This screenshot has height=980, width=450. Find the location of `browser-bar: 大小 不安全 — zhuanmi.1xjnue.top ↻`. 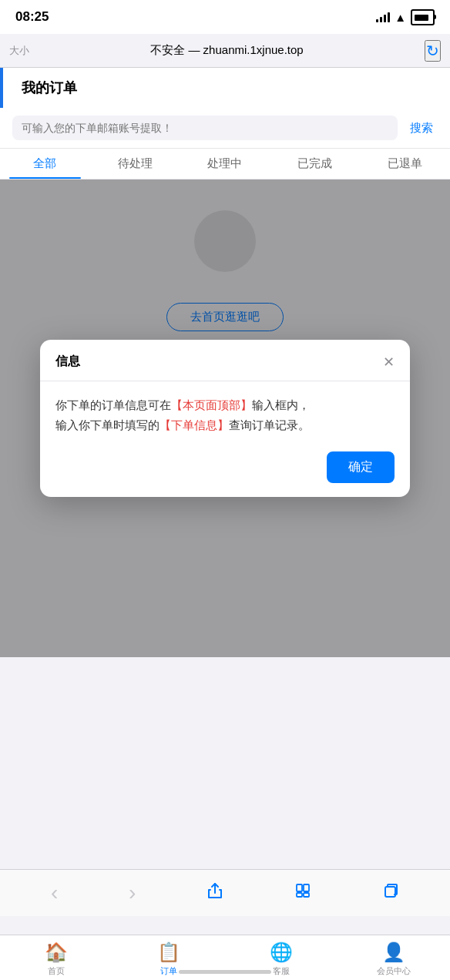

browser-bar: 大小 不安全 — zhuanmi.1xjnue.top ↻ is located at coordinates (225, 51).